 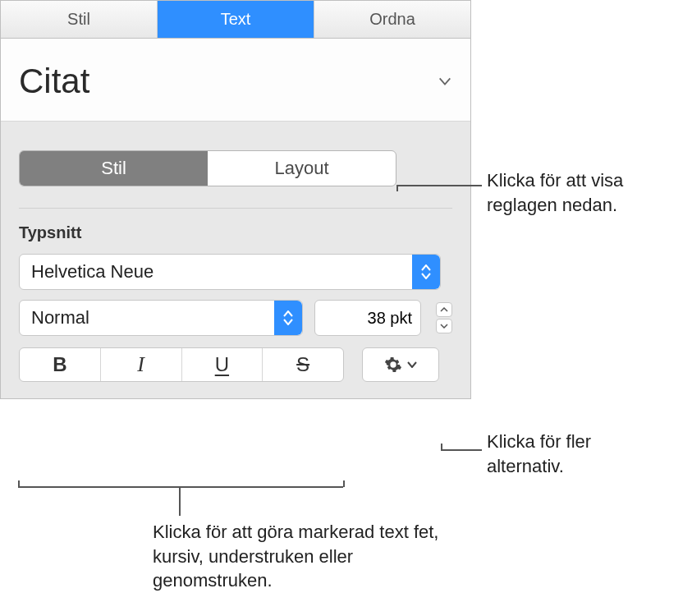 What do you see at coordinates (302, 168) in the screenshot?
I see `segment-layout: Layout` at bounding box center [302, 168].